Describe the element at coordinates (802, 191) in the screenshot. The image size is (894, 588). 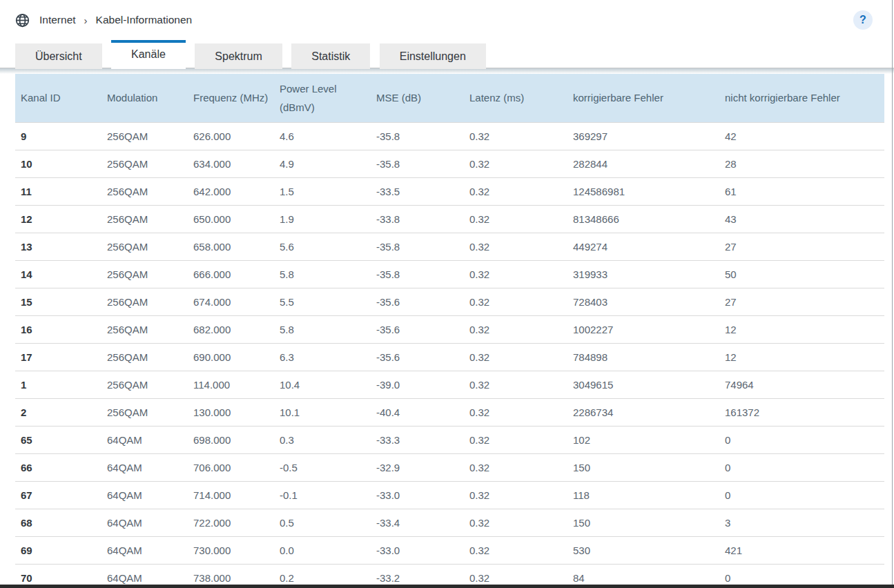
I see `cell-nicht-korrigierbare-fehler: 61` at that location.